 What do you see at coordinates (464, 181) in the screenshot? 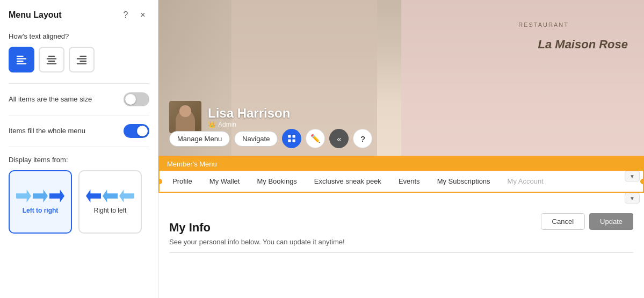
I see `nav-item-subscriptions: My Subscriptions` at bounding box center [464, 181].